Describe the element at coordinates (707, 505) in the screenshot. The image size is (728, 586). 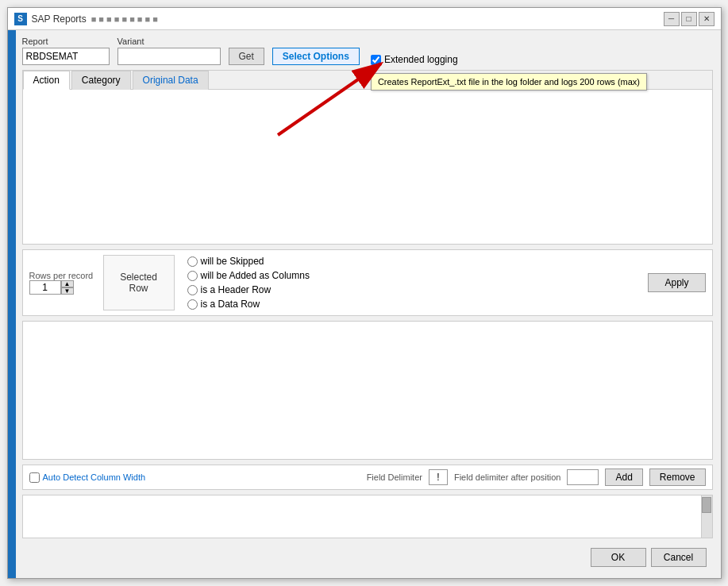
I see `scrollbar-thumb` at that location.